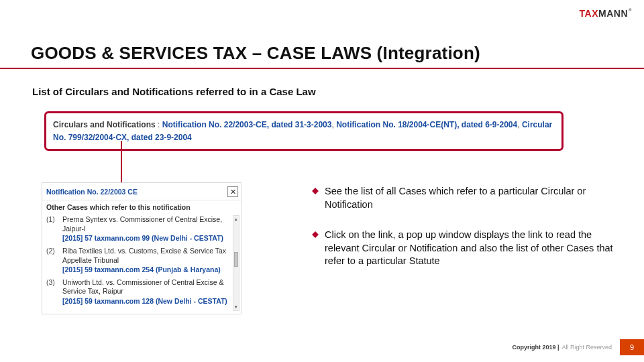 This screenshot has height=362, width=644. Describe the element at coordinates (139, 229) in the screenshot. I see `list-item: (1) Prerna Syntex vs. Commissioner of Ce…` at that location.